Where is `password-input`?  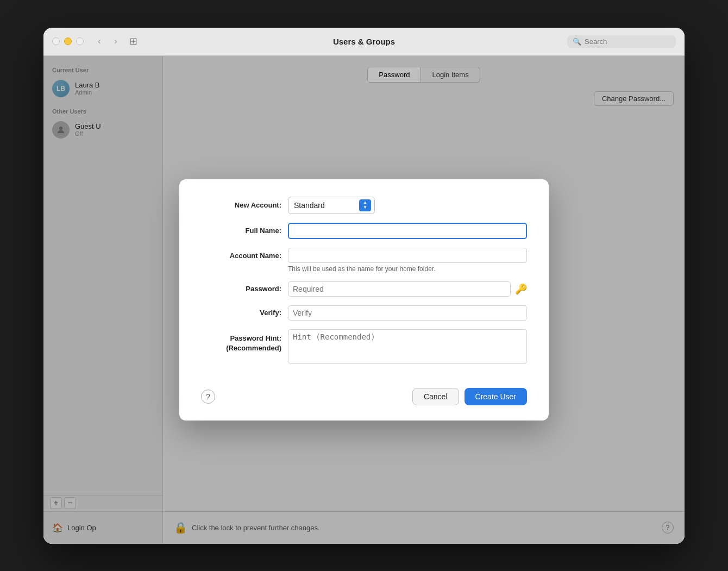
password-input is located at coordinates (399, 289).